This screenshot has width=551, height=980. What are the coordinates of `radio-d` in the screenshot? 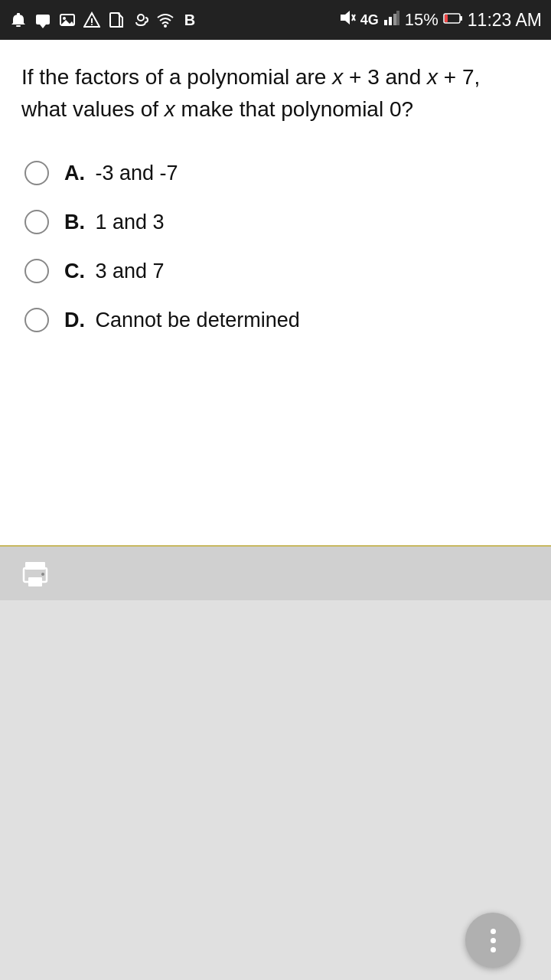 It's located at (37, 320).